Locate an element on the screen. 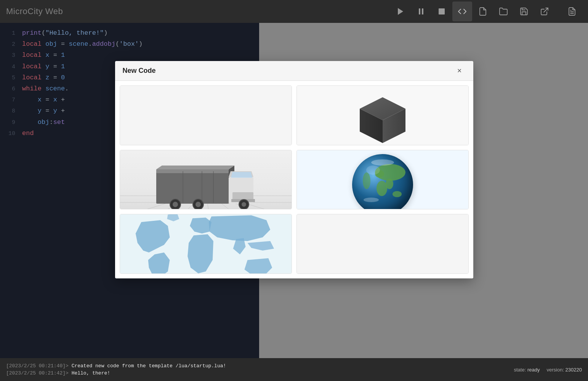 This screenshot has width=588, height=381. status-line-1: [2023/2/25 00:21:40]> Created new code f… is located at coordinates (294, 366).